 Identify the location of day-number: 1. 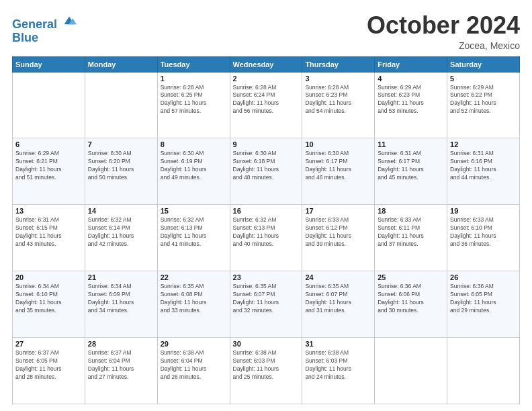
(193, 79).